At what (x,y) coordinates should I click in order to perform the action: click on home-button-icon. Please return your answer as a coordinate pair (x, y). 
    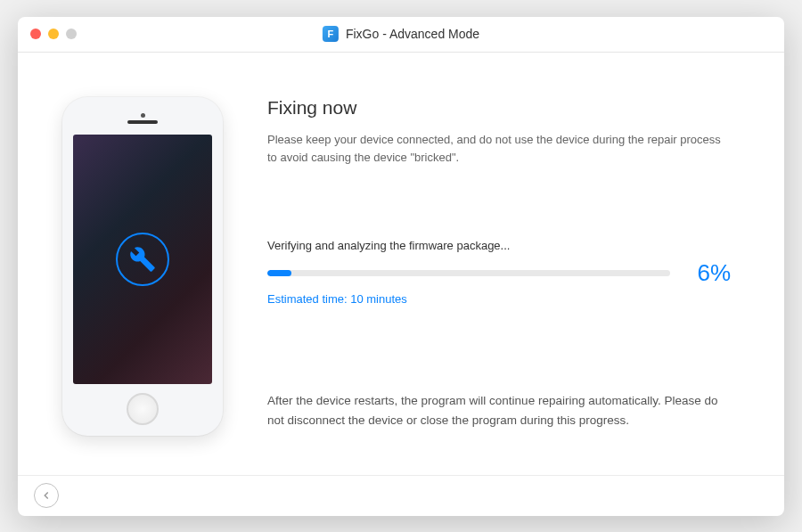
    Looking at the image, I should click on (143, 409).